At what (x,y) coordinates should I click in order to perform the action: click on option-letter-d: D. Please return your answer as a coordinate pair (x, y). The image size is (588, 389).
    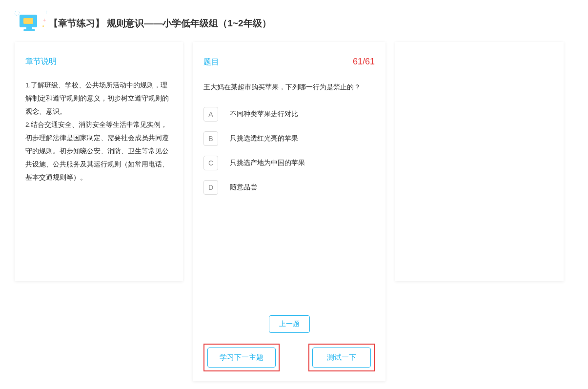
    Looking at the image, I should click on (211, 187).